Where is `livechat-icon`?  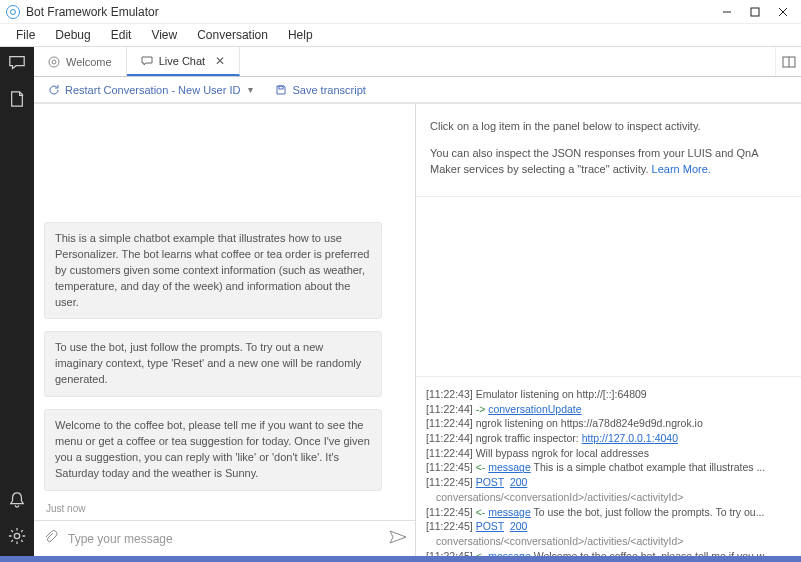
livechat-icon is located at coordinates (147, 61).